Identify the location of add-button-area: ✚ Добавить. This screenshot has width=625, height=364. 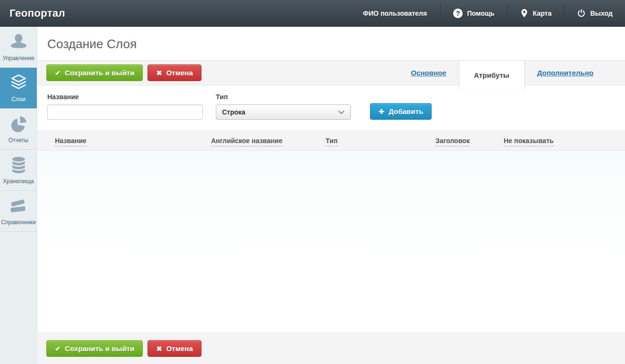
(401, 112).